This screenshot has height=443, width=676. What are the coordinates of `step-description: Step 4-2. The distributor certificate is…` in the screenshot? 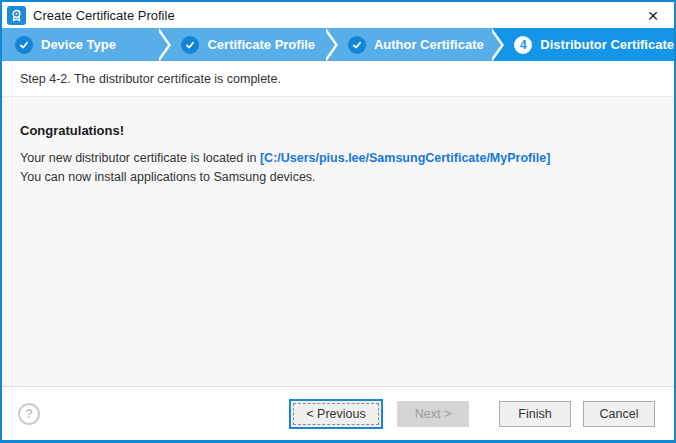 It's located at (338, 79).